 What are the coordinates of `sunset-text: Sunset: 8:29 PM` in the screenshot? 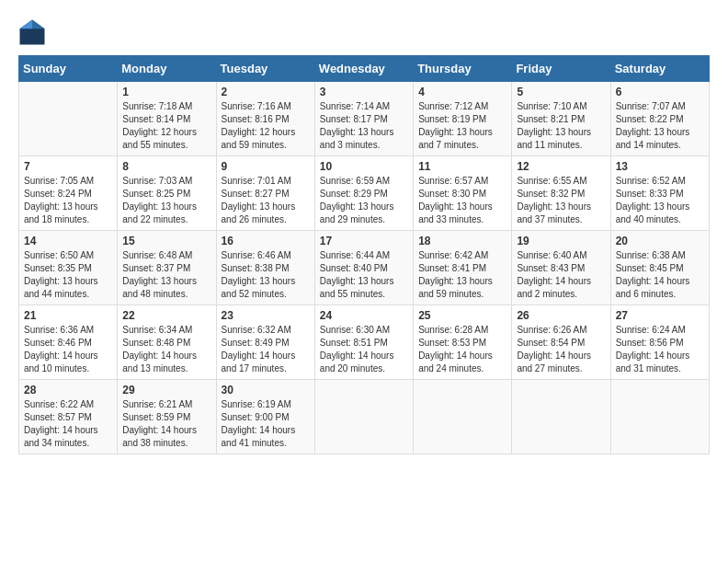 It's located at (354, 193).